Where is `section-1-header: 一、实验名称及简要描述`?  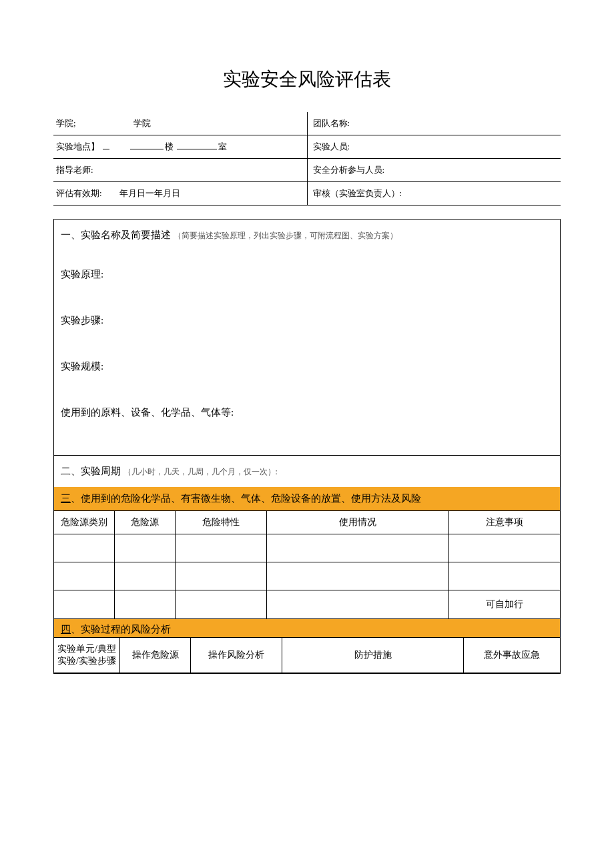 section-1-header: 一、实验名称及简要描述 is located at coordinates (116, 235).